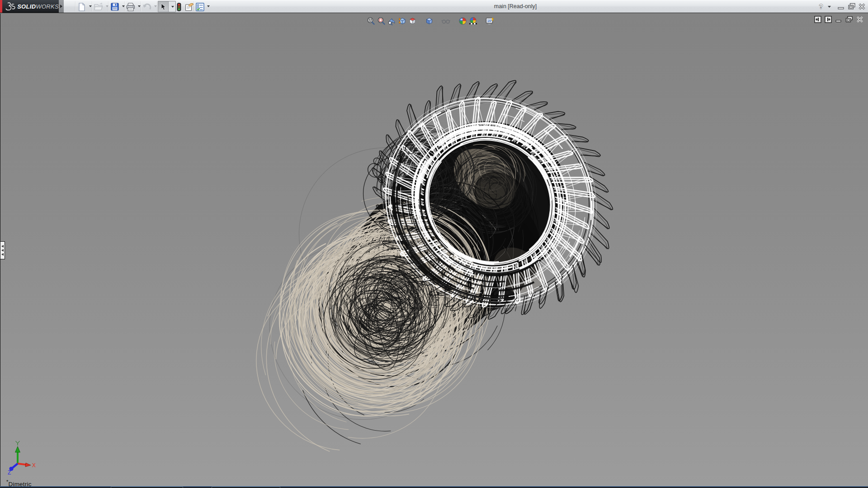  Describe the element at coordinates (490, 21) in the screenshot. I see `view-settings-button` at that location.